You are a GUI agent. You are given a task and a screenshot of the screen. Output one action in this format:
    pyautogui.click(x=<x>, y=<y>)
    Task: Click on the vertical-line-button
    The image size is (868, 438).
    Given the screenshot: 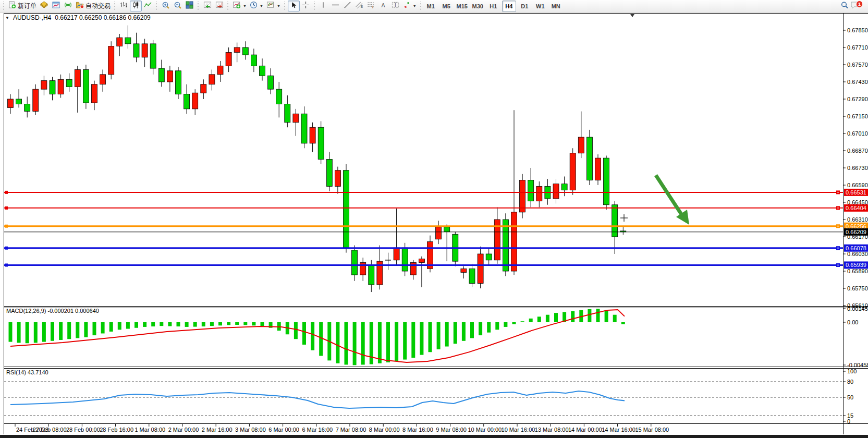 What is the action you would take?
    pyautogui.click(x=323, y=6)
    